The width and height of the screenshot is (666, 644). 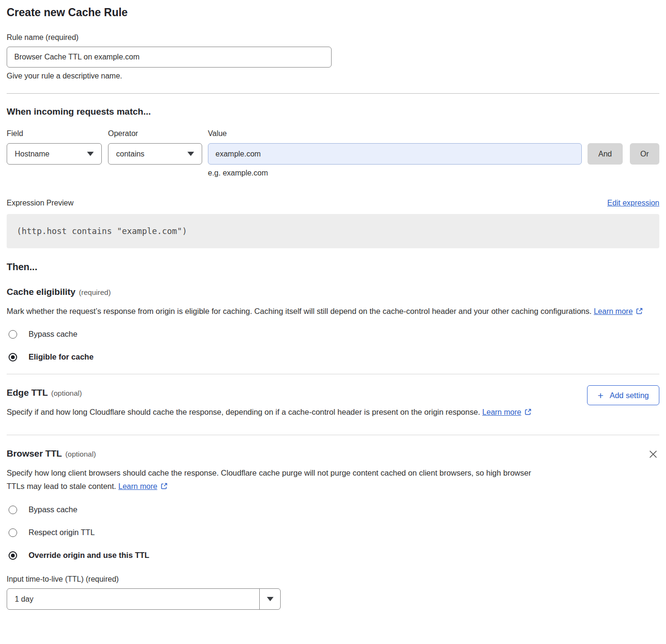 What do you see at coordinates (41, 292) in the screenshot?
I see `cache-eligibility-title: Cache eligibility` at bounding box center [41, 292].